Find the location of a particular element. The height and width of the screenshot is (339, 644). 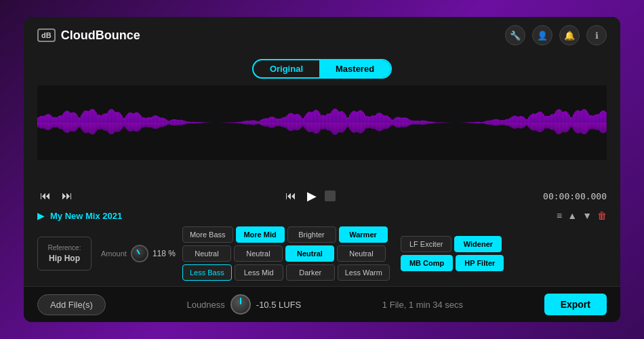

darker-btn: Darker is located at coordinates (310, 273).